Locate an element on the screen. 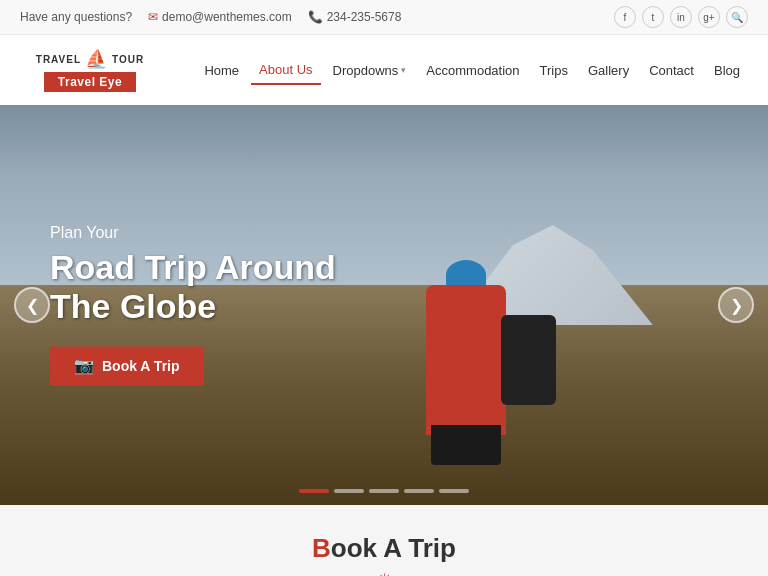 The height and width of the screenshot is (576, 768). top-bar-left: Have any questions? ✉ demo@wenthemes.com… is located at coordinates (210, 17).